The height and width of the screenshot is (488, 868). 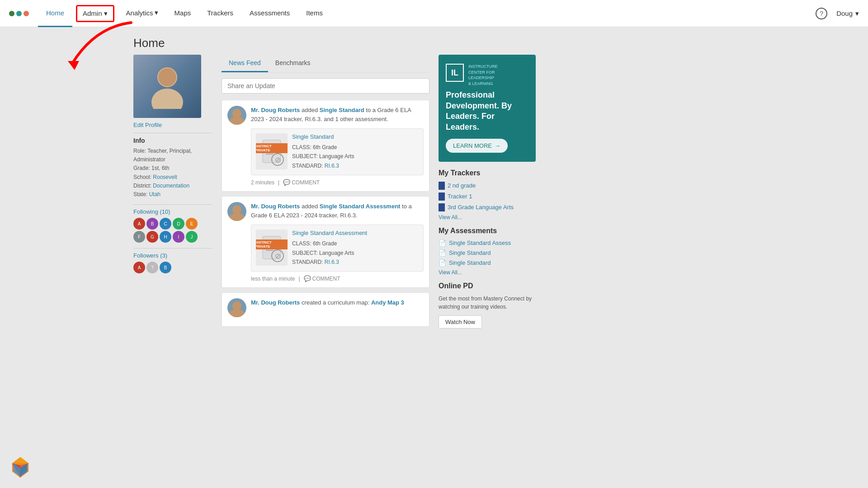 I want to click on nav-links: Home Admin ▾ Analytics ▾ Maps Trackers A…, so click(x=427, y=14).